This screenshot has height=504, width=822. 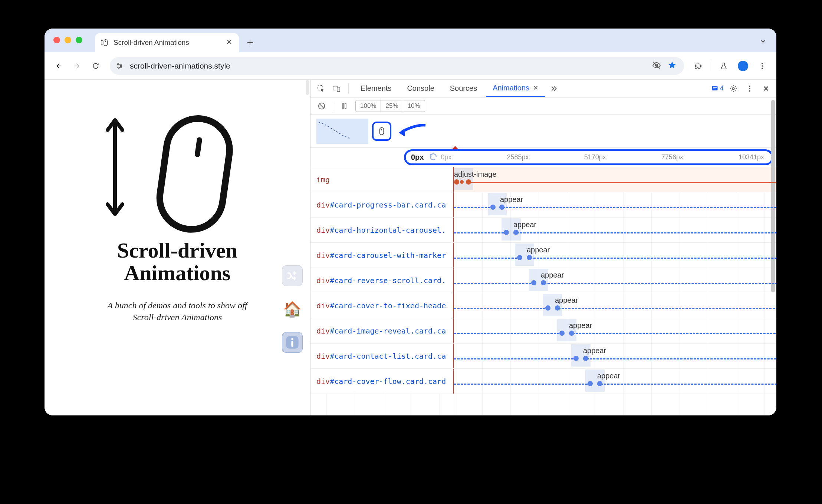 I want to click on shuffle-button, so click(x=292, y=276).